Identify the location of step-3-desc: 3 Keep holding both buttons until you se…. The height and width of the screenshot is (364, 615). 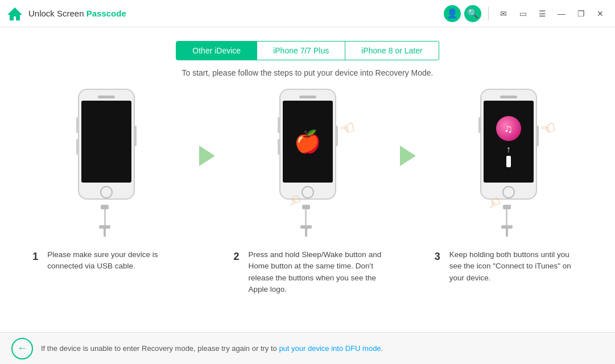
(509, 266).